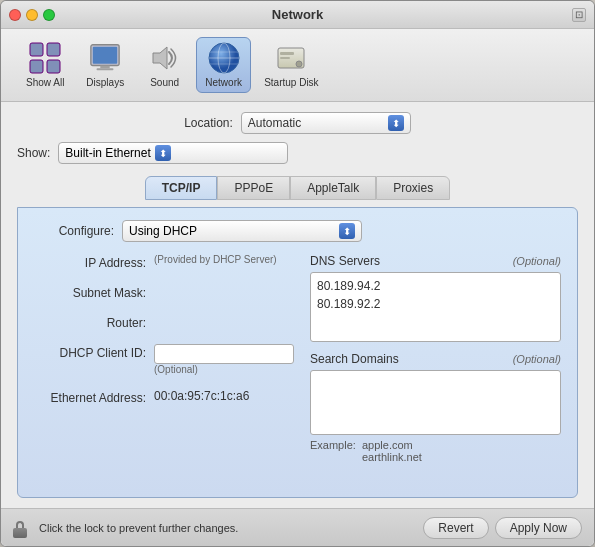  Describe the element at coordinates (105, 65) in the screenshot. I see `toolbar-item-displays: Displays` at that location.